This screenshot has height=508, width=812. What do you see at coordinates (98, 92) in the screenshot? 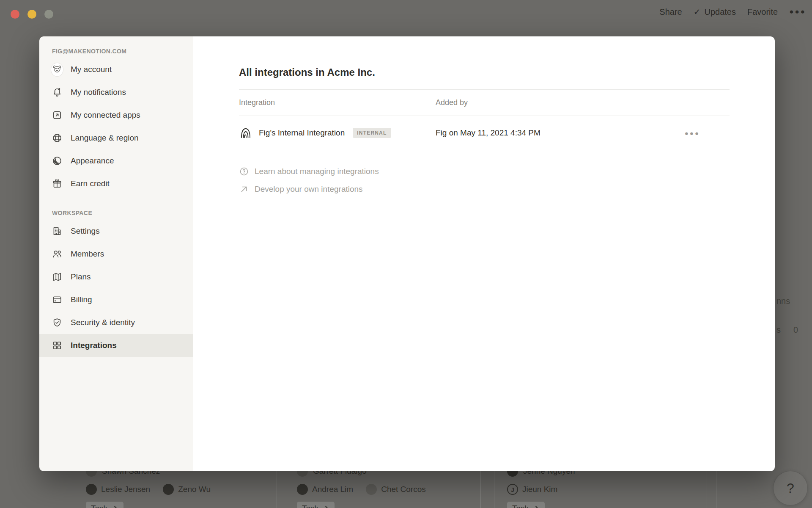
I see `sidebar-item-label: My notifications` at bounding box center [98, 92].